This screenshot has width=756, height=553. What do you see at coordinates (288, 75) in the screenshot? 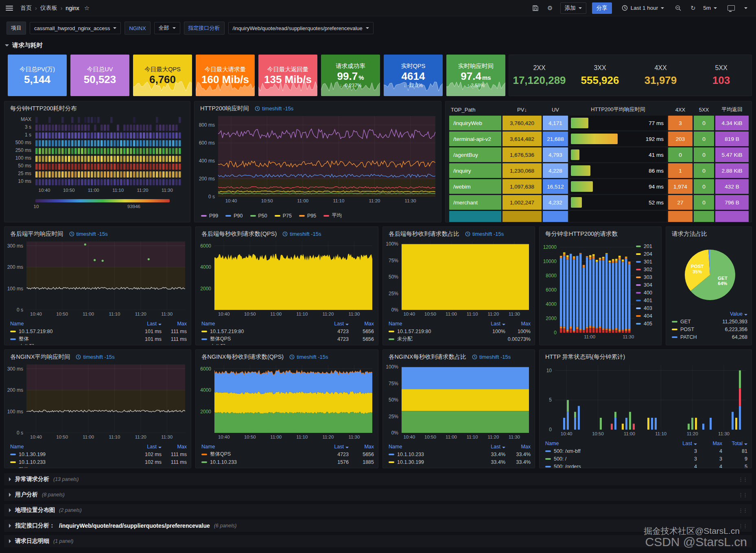
I see `stat-tile-5: 今日最大返回量135 Mib/s` at bounding box center [288, 75].